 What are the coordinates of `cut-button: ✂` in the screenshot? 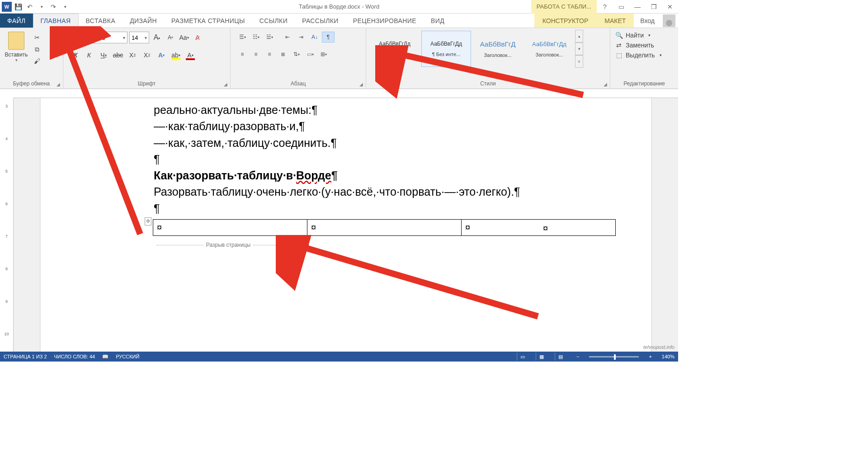 It's located at (37, 38).